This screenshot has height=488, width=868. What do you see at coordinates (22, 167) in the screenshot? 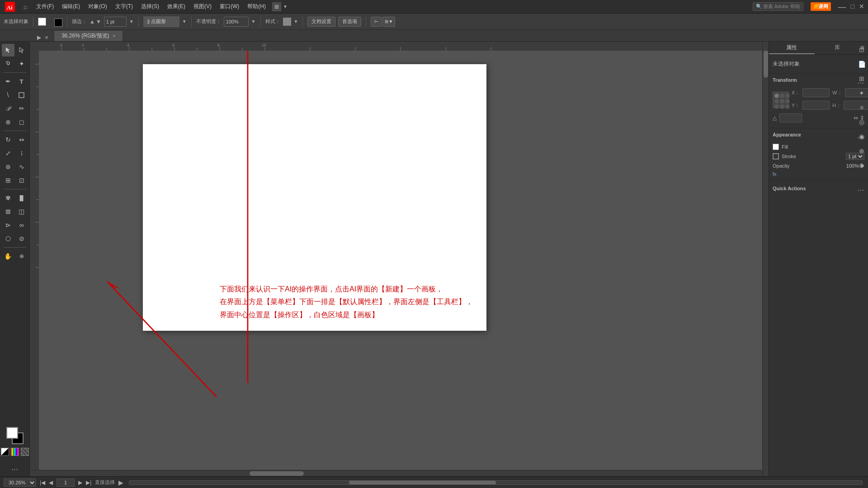
I see `warp-tool-btn: ∿` at bounding box center [22, 167].